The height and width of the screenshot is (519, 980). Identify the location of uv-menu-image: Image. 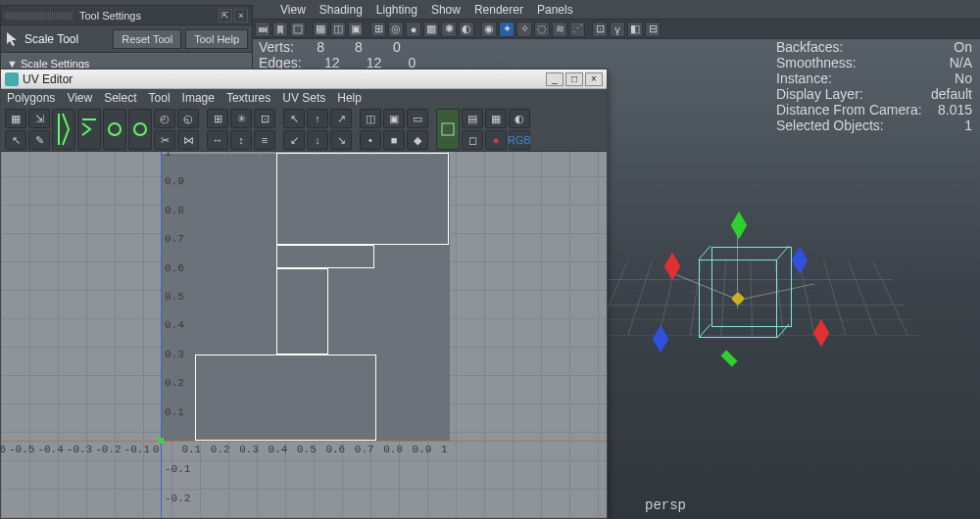
(198, 98).